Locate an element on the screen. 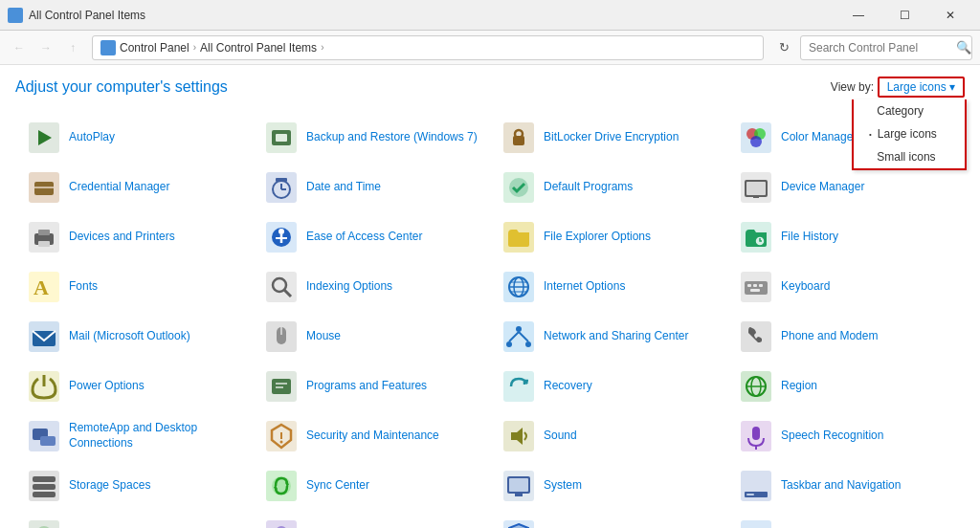 The image size is (980, 528). control-label: AutoPlay is located at coordinates (92, 138).